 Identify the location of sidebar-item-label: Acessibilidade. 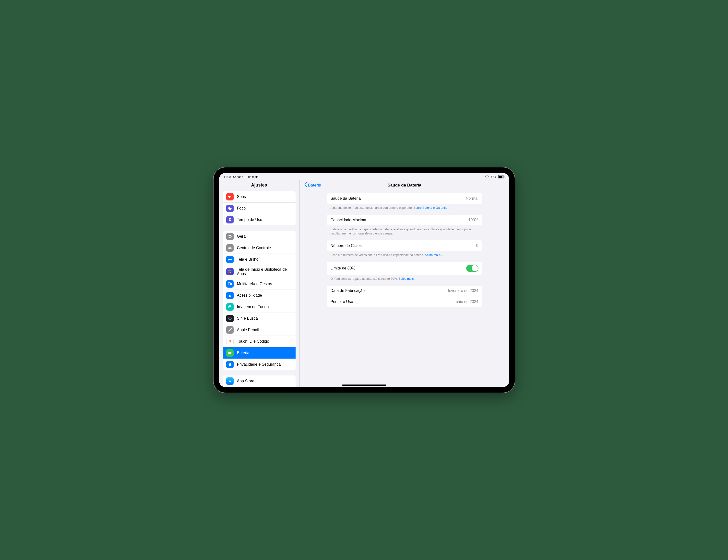
(249, 295).